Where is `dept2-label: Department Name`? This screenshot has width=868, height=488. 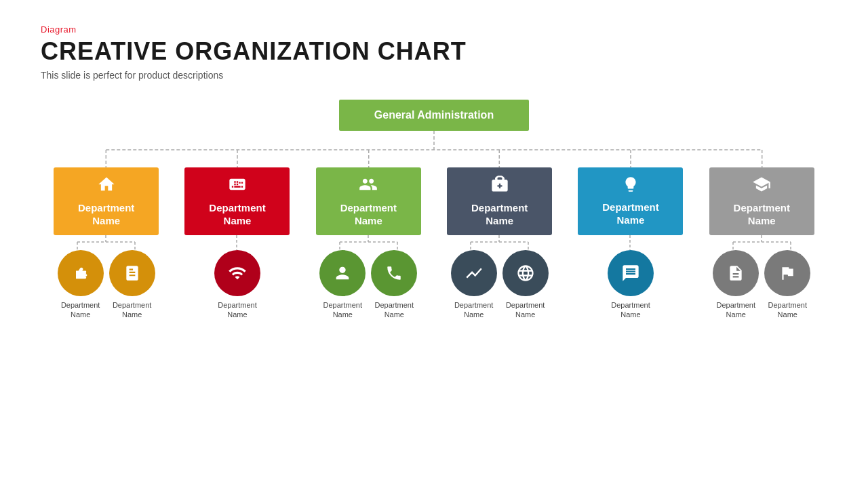 dept2-label: Department Name is located at coordinates (237, 214).